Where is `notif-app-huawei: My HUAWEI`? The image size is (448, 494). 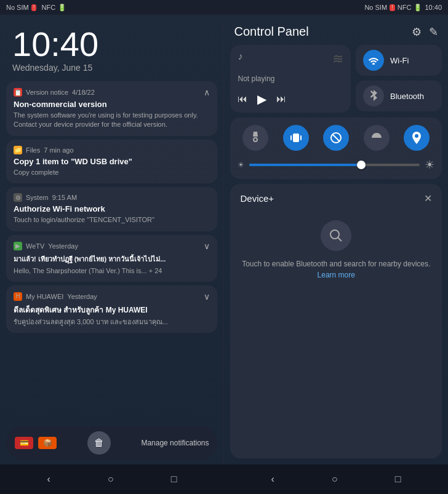
notif-app-huawei: My HUAWEI is located at coordinates (44, 297).